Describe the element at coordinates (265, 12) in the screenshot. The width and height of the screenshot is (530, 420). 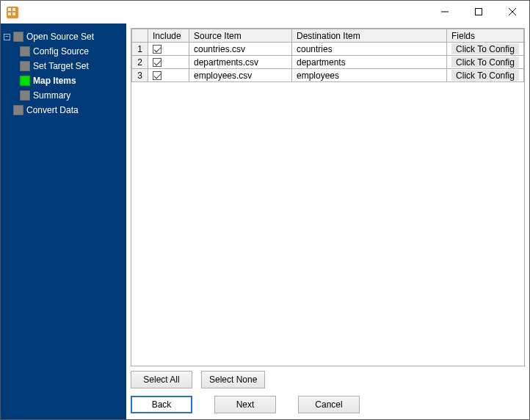
I see `titlebar` at that location.